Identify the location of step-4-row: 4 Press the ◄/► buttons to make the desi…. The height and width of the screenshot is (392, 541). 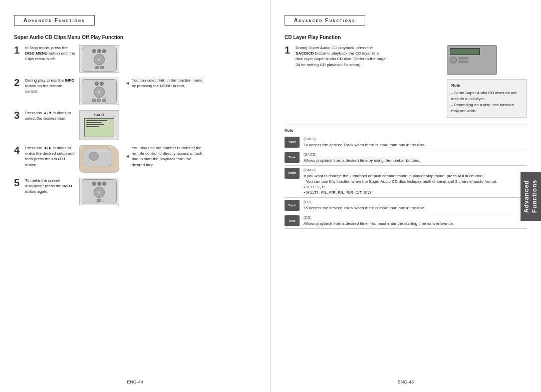
(135, 159).